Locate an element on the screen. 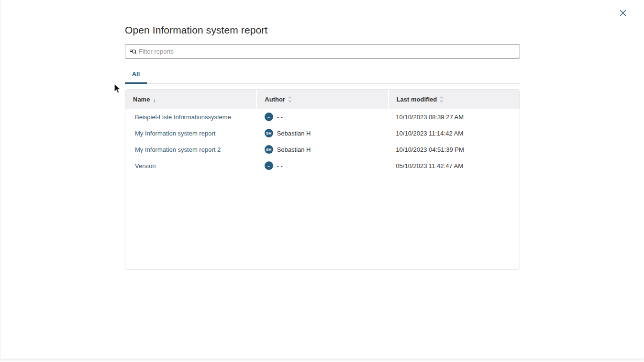 This screenshot has height=362, width=644. mouse-cursor-icon is located at coordinates (118, 90).